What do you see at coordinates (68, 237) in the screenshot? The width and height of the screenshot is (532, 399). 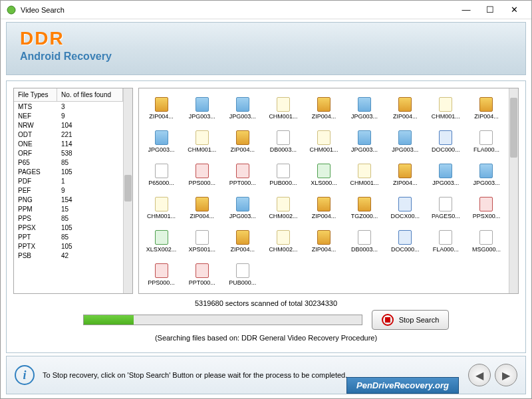 I see `table-row: PPT85` at bounding box center [68, 237].